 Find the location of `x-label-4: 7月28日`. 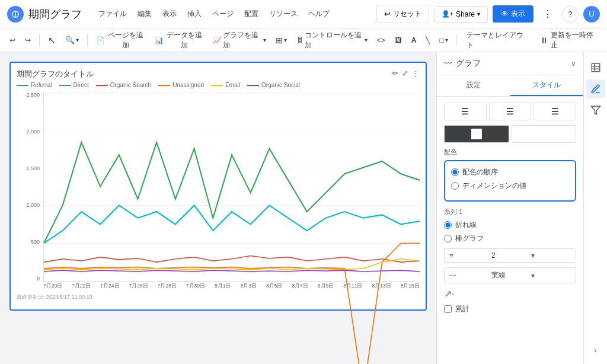

x-label-4: 7月28日 is located at coordinates (167, 286).